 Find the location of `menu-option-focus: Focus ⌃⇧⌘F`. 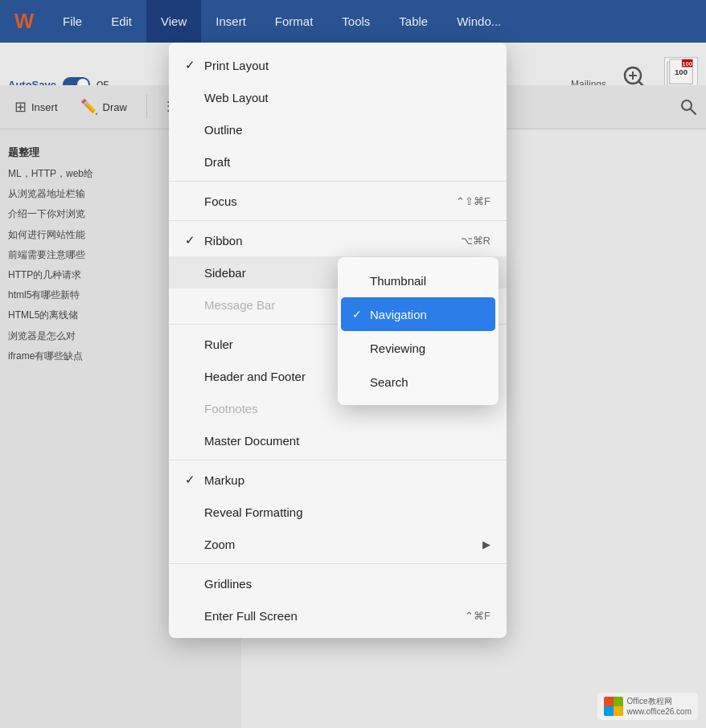

menu-option-focus: Focus ⌃⇧⌘F is located at coordinates (338, 201).